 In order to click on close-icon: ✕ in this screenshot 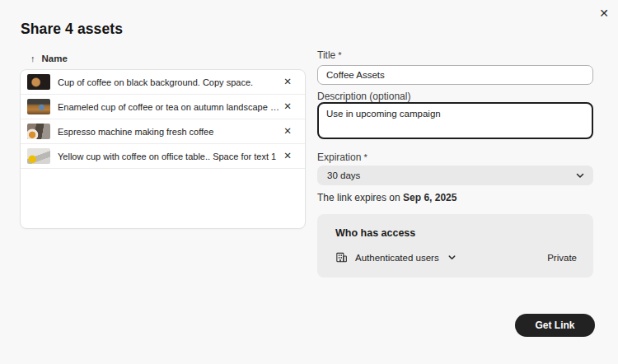, I will do `click(604, 13)`.